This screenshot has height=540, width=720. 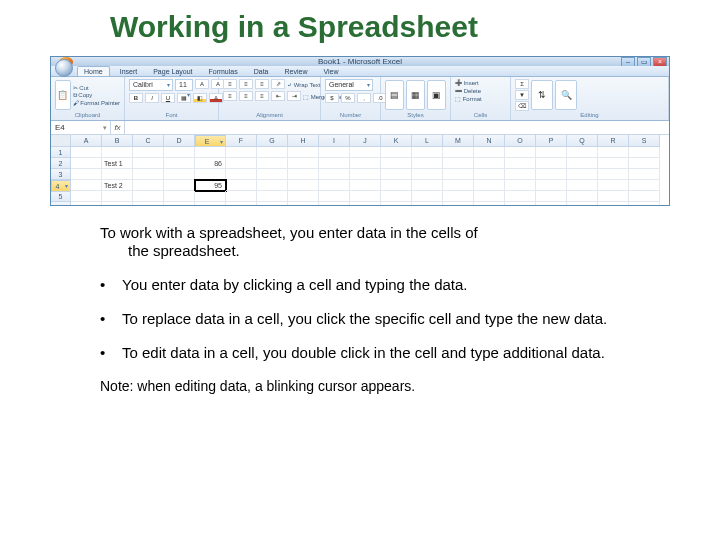 What do you see at coordinates (522, 106) in the screenshot?
I see `clear-button: ⌫` at bounding box center [522, 106].